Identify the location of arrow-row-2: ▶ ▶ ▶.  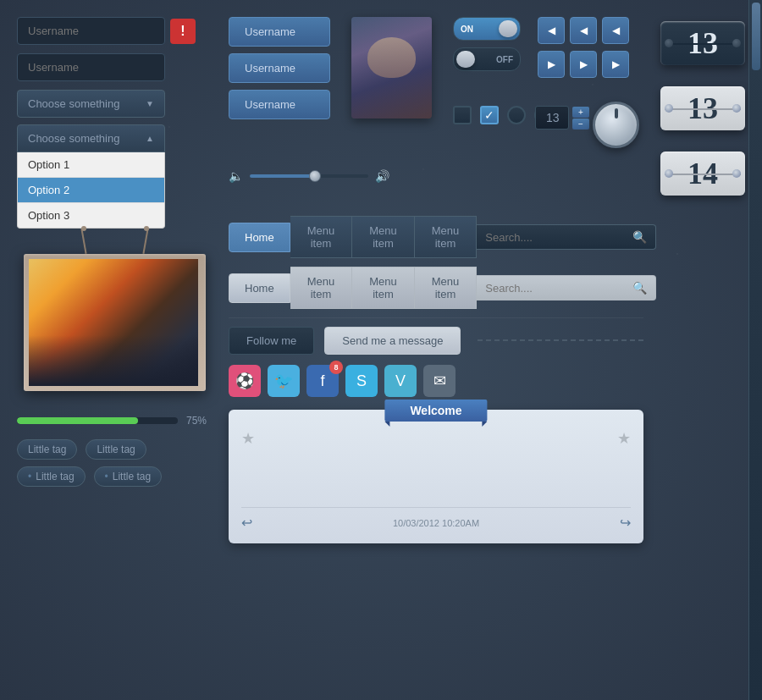
(583, 64).